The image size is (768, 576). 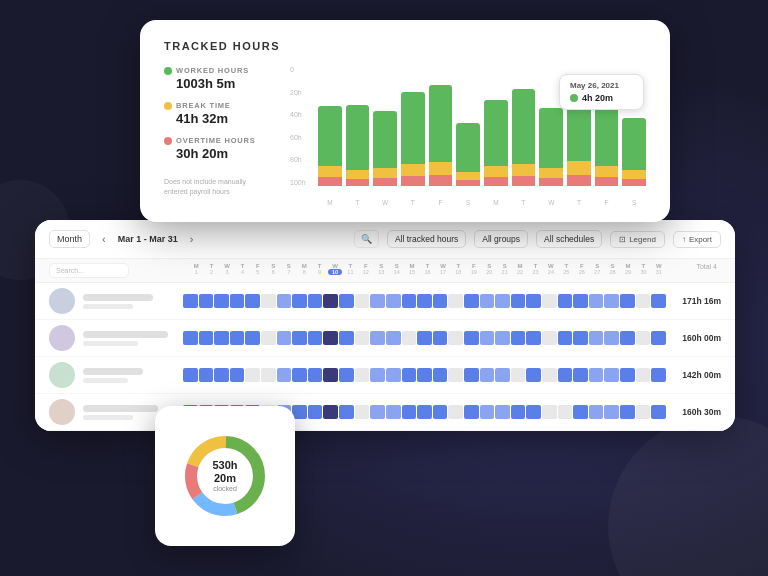 I want to click on day-col-26: S27, so click(x=597, y=270).